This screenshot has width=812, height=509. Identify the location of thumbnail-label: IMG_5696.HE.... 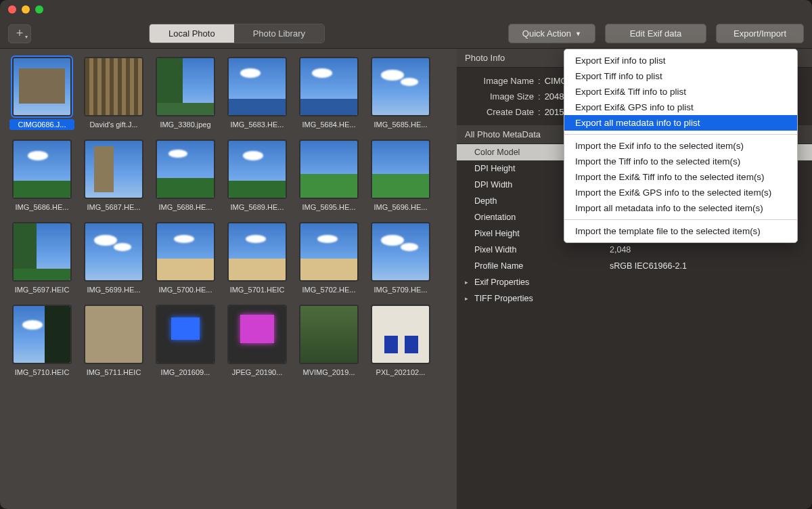
(401, 207).